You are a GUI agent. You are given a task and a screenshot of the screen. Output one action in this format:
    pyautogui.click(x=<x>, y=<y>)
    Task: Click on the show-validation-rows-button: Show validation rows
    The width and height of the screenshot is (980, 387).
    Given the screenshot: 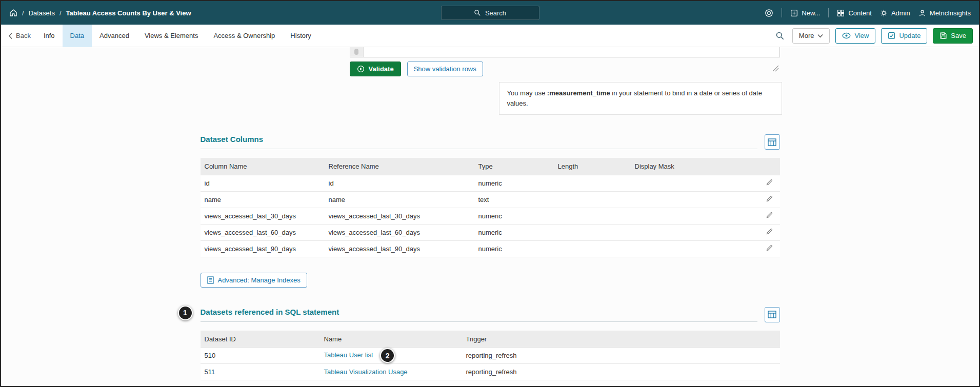 What is the action you would take?
    pyautogui.click(x=445, y=69)
    